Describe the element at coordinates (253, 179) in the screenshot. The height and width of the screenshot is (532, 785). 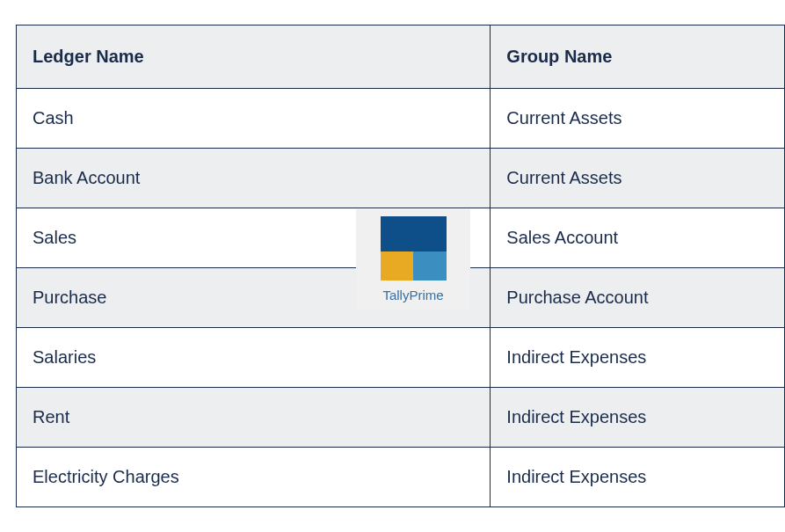
I see `cell-ledger: Bank Account` at that location.